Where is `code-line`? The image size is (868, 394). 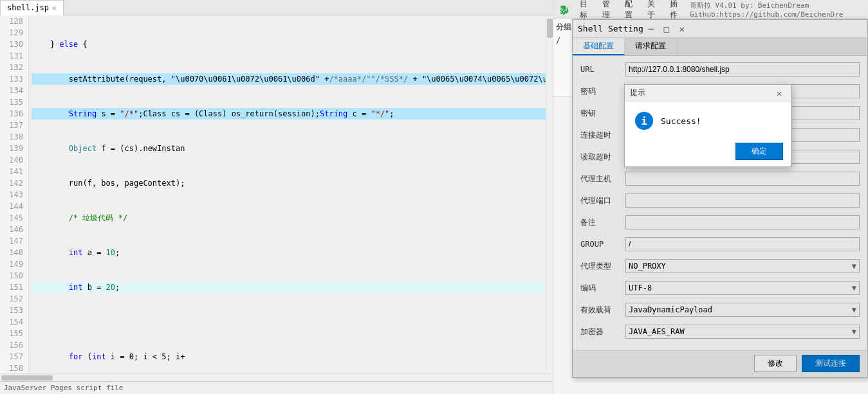 code-line is located at coordinates (288, 322).